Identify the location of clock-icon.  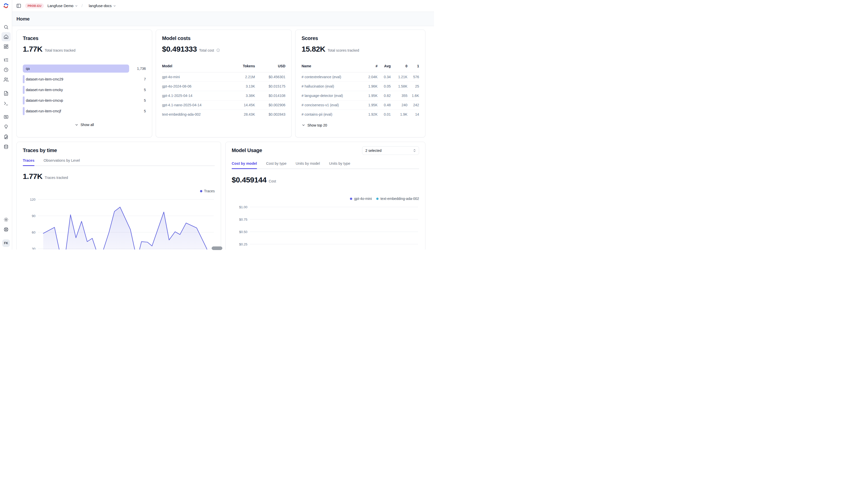
(6, 70).